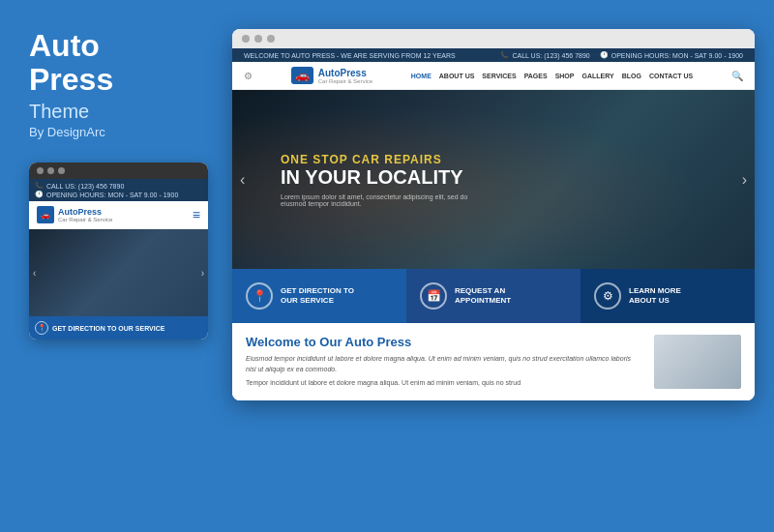 The width and height of the screenshot is (774, 532). I want to click on site-logo-tagline: Car Repair & Service, so click(345, 81).